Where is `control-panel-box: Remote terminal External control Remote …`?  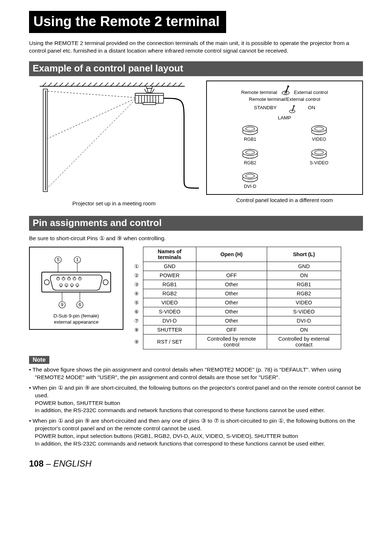 control-panel-box: Remote terminal External control Remote … is located at coordinates (285, 138).